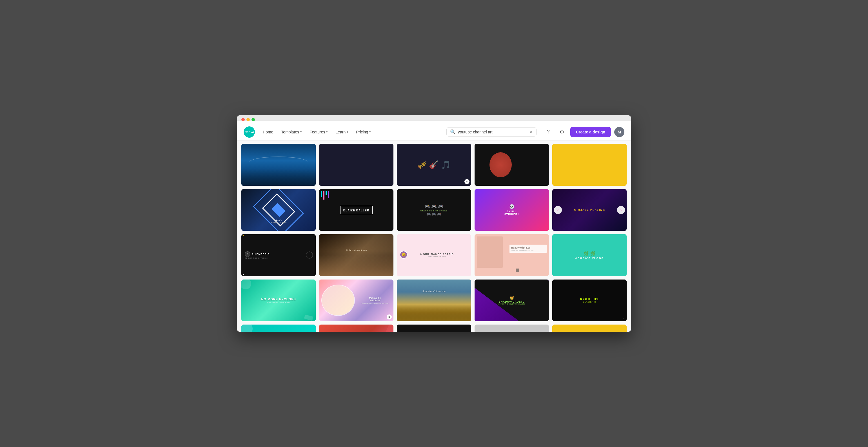 The image size is (868, 447). Describe the element at coordinates (278, 210) in the screenshot. I see `card-diamond: victor'sWYOMING IS WORTH IT` at that location.